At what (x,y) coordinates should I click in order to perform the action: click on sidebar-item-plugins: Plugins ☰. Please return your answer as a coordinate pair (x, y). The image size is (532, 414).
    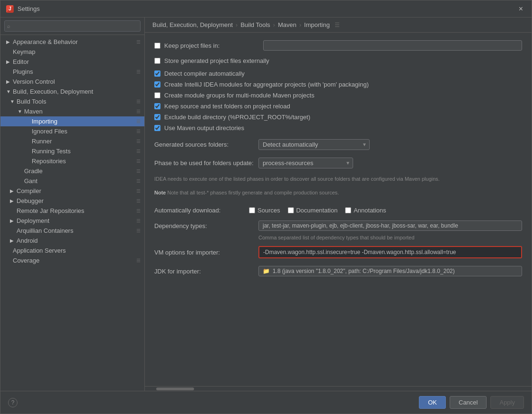
    Looking at the image, I should click on (72, 72).